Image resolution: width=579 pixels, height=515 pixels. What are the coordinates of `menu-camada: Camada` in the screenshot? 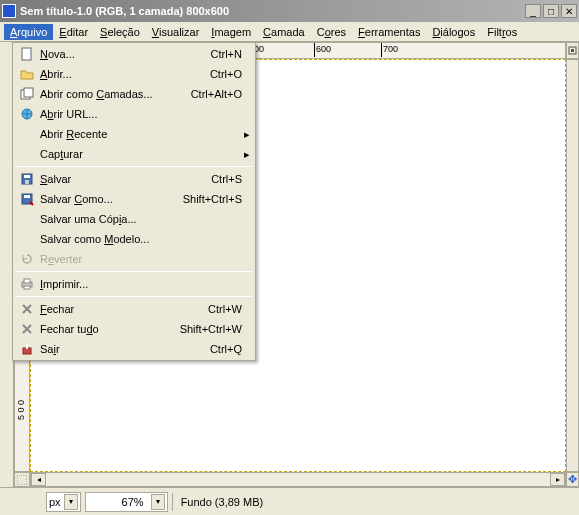 It's located at (284, 32).